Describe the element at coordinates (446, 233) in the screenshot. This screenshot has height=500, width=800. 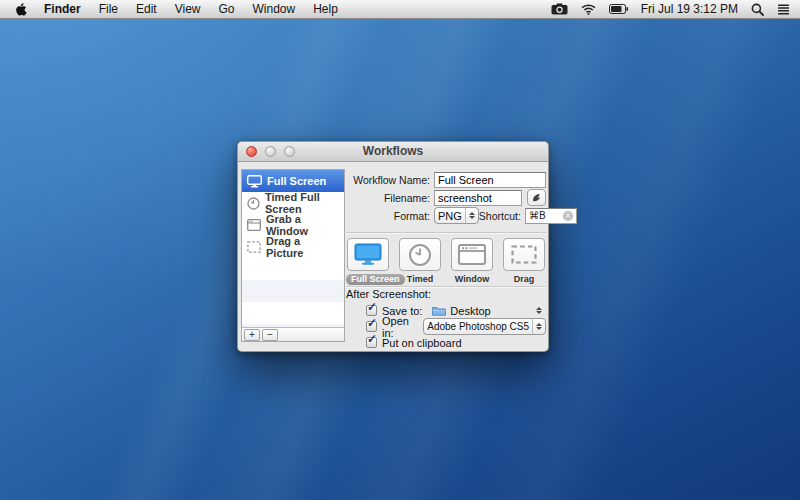
I see `separator` at that location.